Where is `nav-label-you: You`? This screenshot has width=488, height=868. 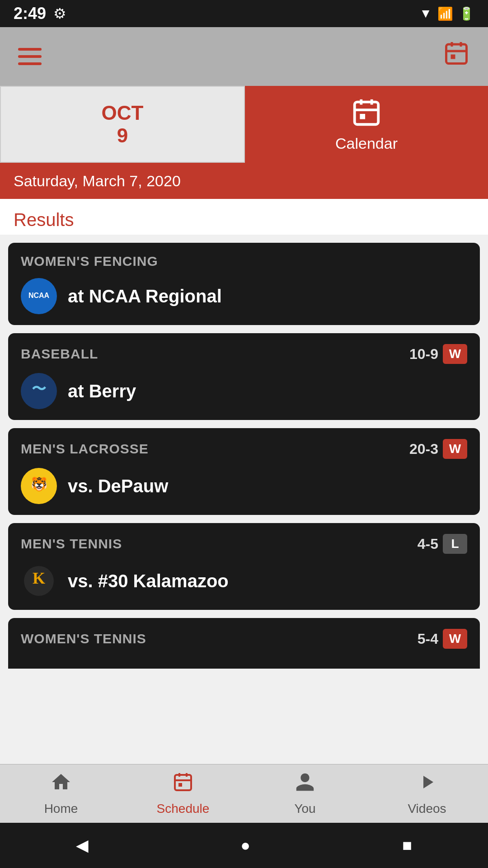 nav-label-you: You is located at coordinates (305, 809).